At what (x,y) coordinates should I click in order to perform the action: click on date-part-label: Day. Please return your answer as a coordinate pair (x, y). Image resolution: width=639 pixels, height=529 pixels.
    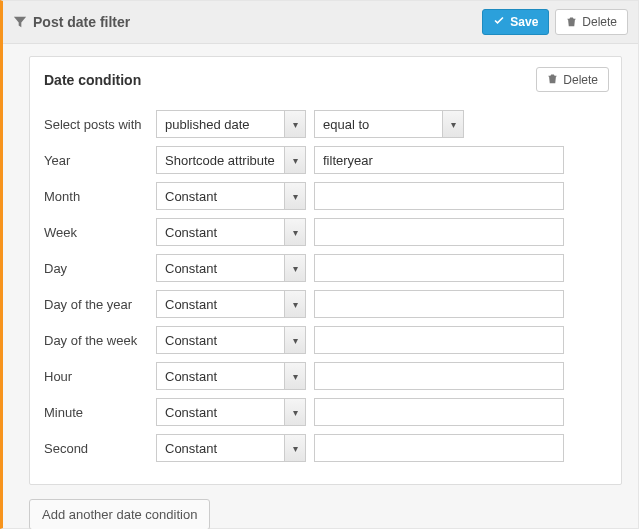
    Looking at the image, I should click on (96, 268).